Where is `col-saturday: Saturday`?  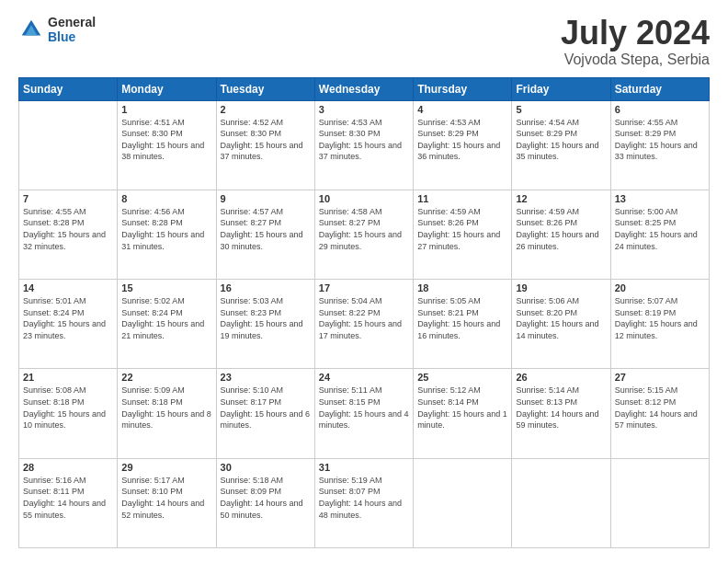
col-saturday: Saturday is located at coordinates (660, 88).